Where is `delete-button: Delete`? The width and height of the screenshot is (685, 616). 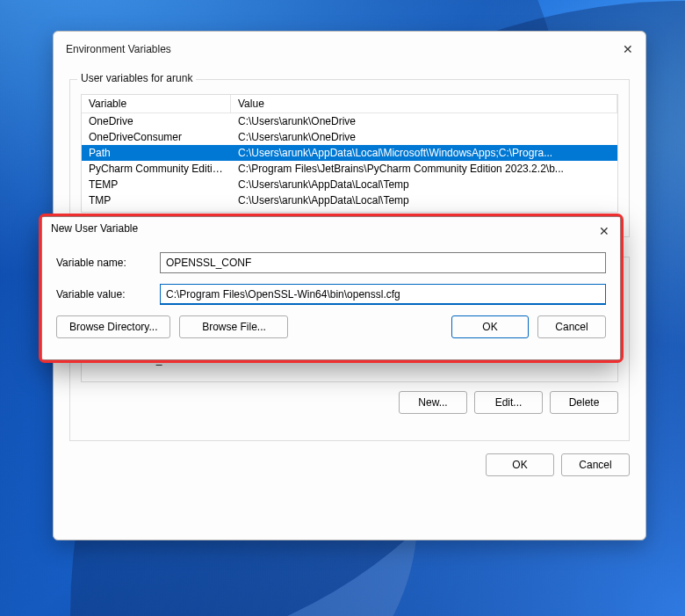 delete-button: Delete is located at coordinates (584, 402).